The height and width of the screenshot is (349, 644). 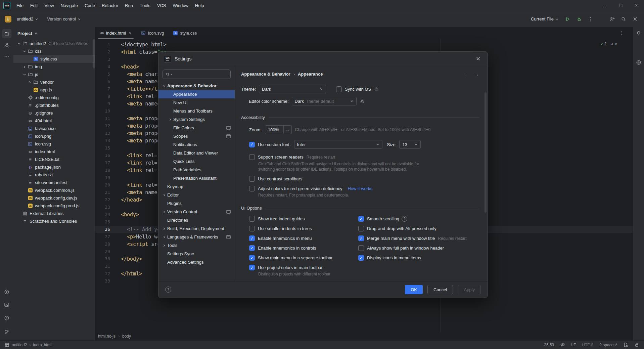 What do you see at coordinates (54, 105) in the screenshot?
I see `project-tree-item: ≡.gitattributes` at bounding box center [54, 105].